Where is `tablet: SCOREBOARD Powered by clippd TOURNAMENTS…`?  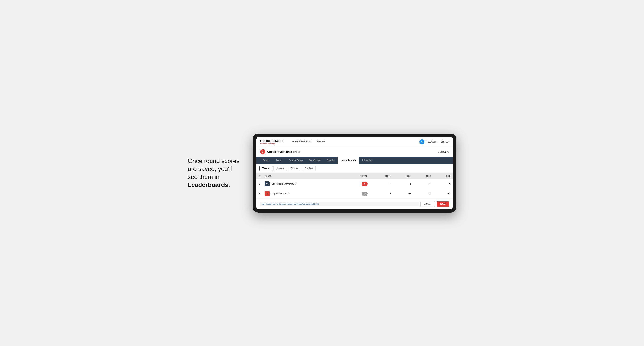 tablet: SCOREBOARD Powered by clippd TOURNAMENTS… is located at coordinates (354, 173).